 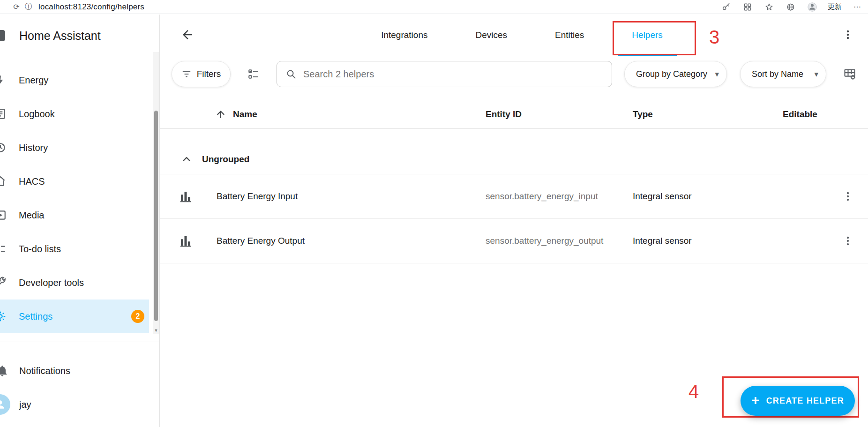 What do you see at coordinates (209, 74) in the screenshot?
I see `filters-label: Filters` at bounding box center [209, 74].